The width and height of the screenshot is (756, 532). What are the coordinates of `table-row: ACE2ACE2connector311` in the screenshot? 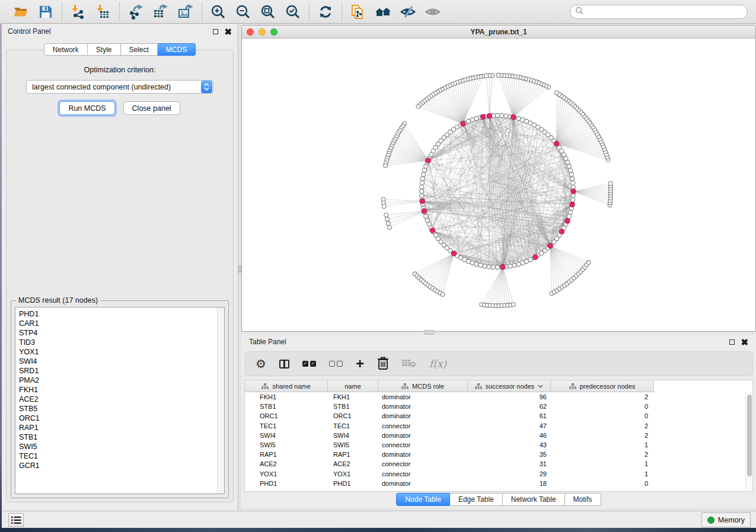 It's located at (495, 464).